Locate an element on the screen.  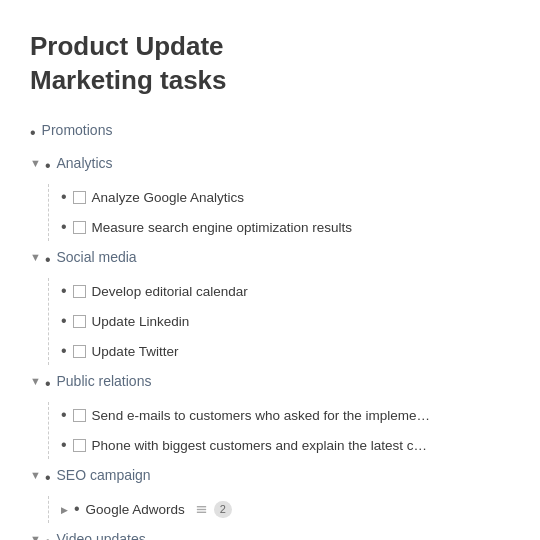
section-toggle-analytics: ▼•Analytics is located at coordinates (72, 166).